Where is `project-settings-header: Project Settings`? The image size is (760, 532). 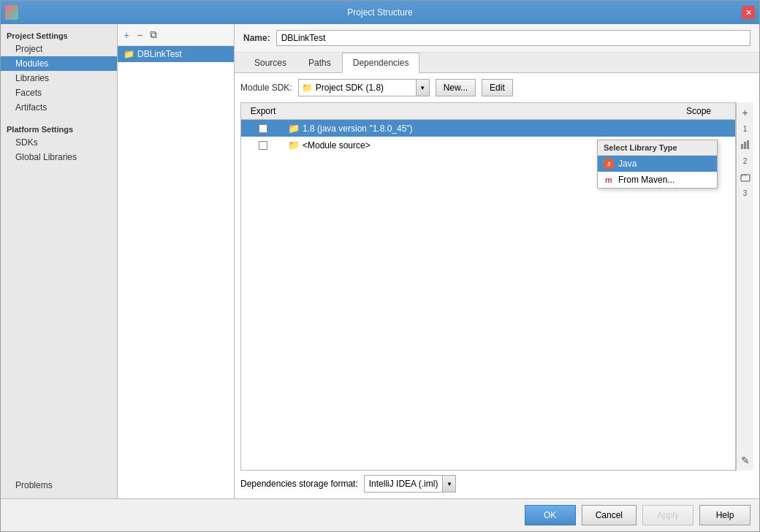
project-settings-header: Project Settings is located at coordinates (58, 34).